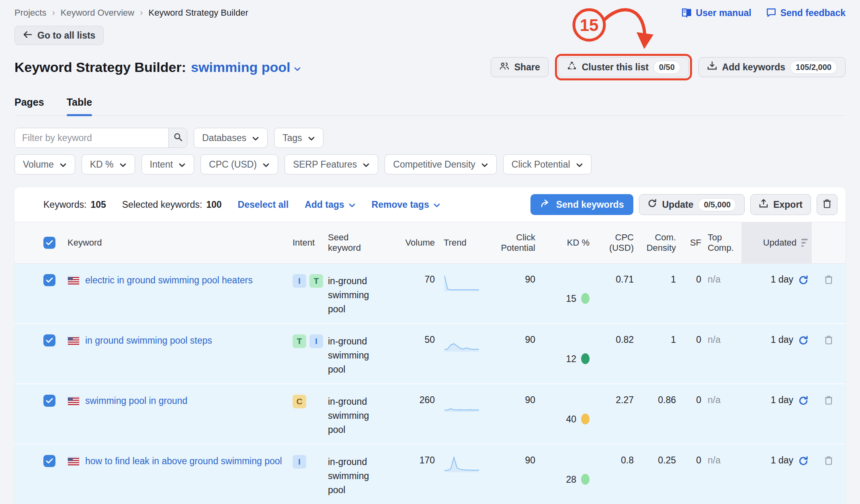 The image size is (860, 504). I want to click on send-feedback-link: Send feedback, so click(806, 13).